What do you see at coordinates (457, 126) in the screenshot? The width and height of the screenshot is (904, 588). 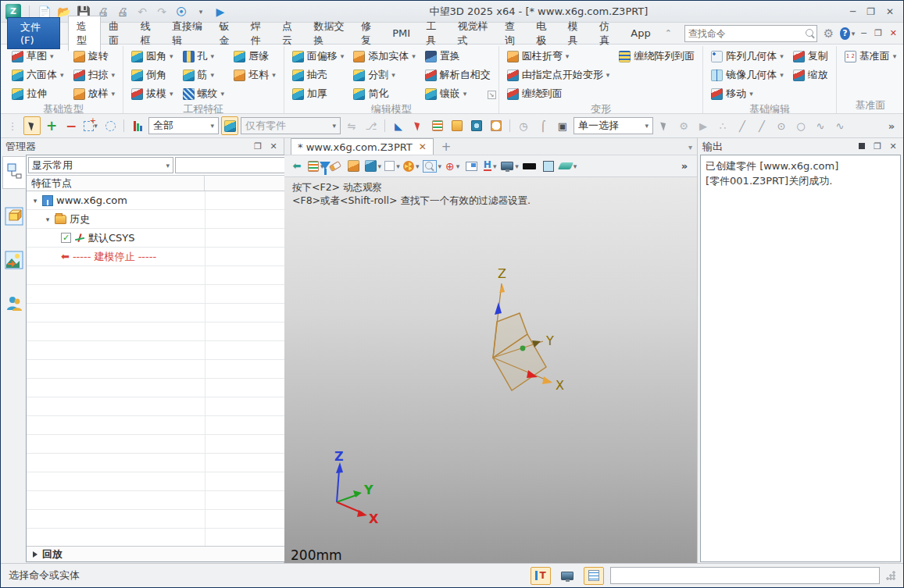 I see `exclude-folder-button` at bounding box center [457, 126].